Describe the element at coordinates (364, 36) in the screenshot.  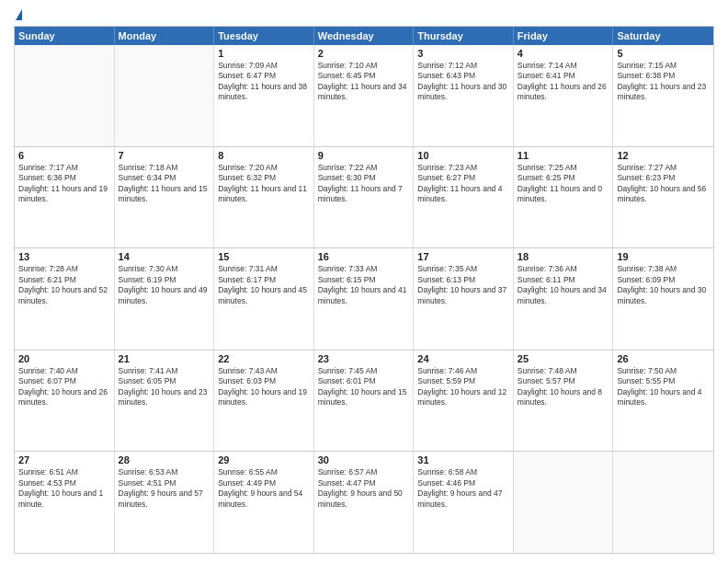
I see `calendar-header: SundayMondayTuesdayWednesdayThursdayFrid…` at that location.